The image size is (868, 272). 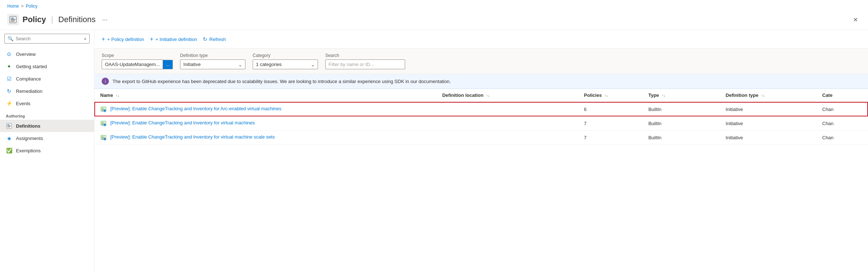 What do you see at coordinates (126, 39) in the screenshot?
I see `policy-definition-label: + Policy definition` at bounding box center [126, 39].